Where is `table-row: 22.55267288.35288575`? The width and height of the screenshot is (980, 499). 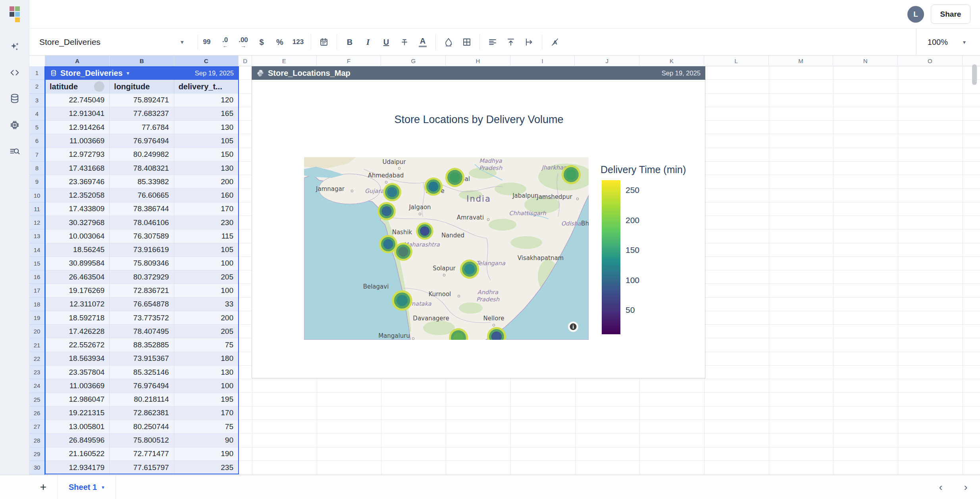 table-row: 22.55267288.35288575 is located at coordinates (142, 345).